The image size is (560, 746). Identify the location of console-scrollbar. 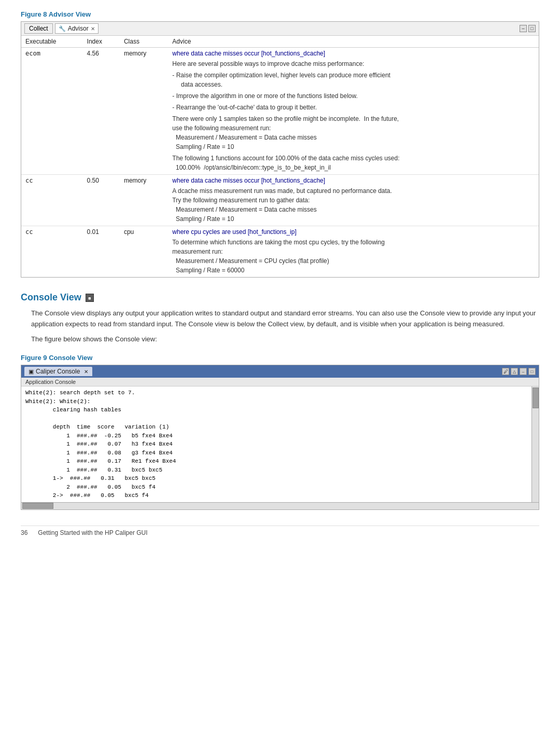
(535, 444).